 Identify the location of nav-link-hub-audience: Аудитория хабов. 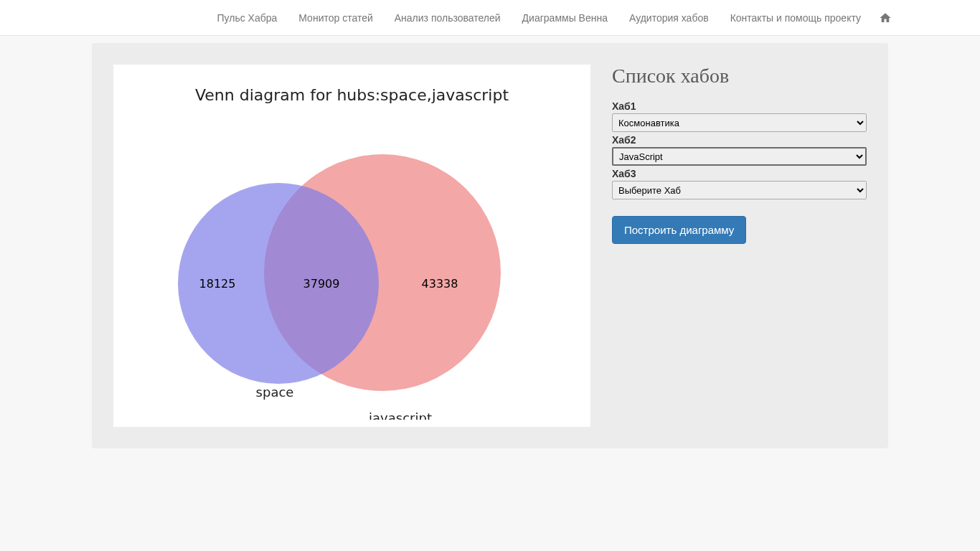
(669, 18).